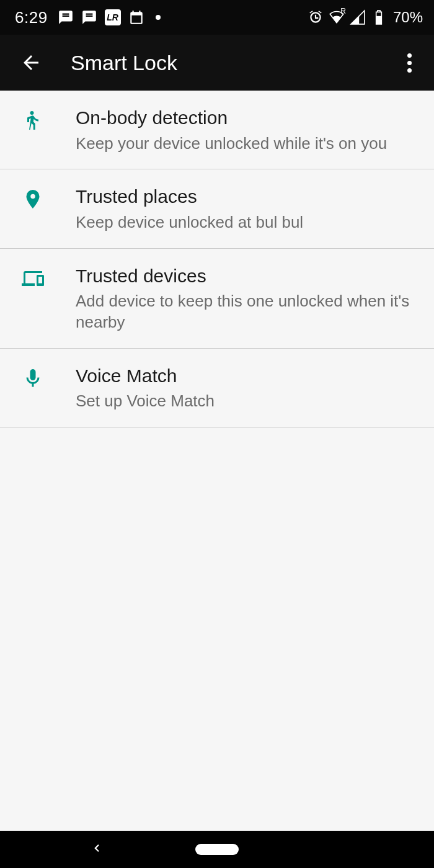 The image size is (434, 868). I want to click on item-subtitle: Set up Voice Match, so click(246, 401).